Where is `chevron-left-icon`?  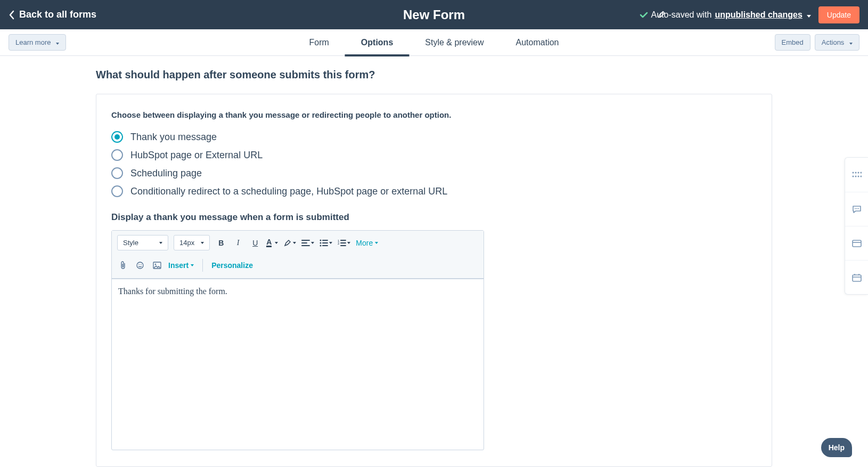
chevron-left-icon is located at coordinates (12, 15).